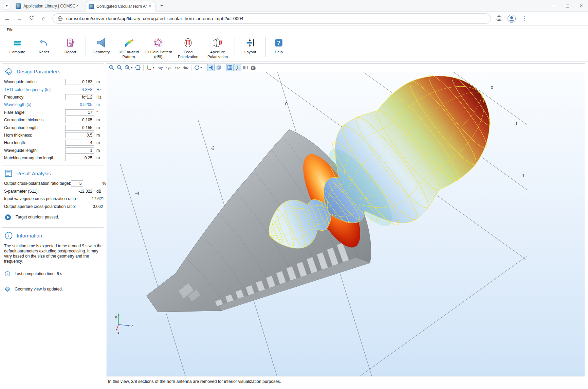 The image size is (588, 389). Describe the element at coordinates (524, 18) in the screenshot. I see `browser-menu-button: ⋮` at that location.